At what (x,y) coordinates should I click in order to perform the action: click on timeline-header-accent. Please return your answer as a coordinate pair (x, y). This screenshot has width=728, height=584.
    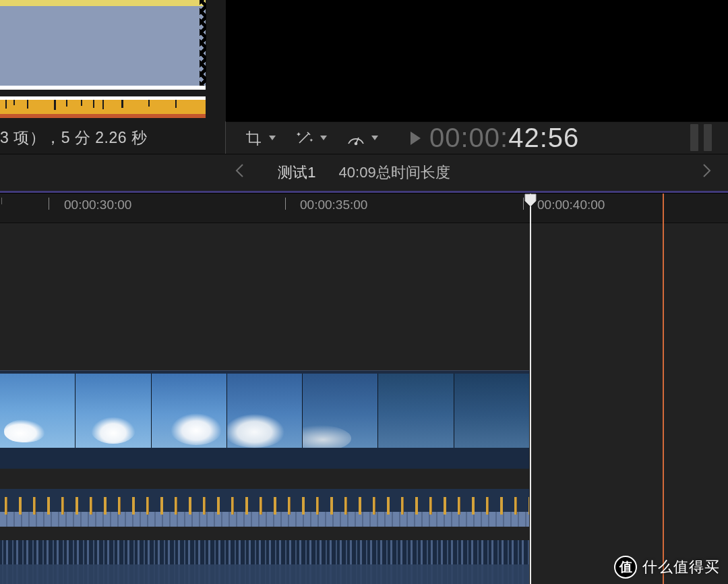
    Looking at the image, I should click on (364, 192).